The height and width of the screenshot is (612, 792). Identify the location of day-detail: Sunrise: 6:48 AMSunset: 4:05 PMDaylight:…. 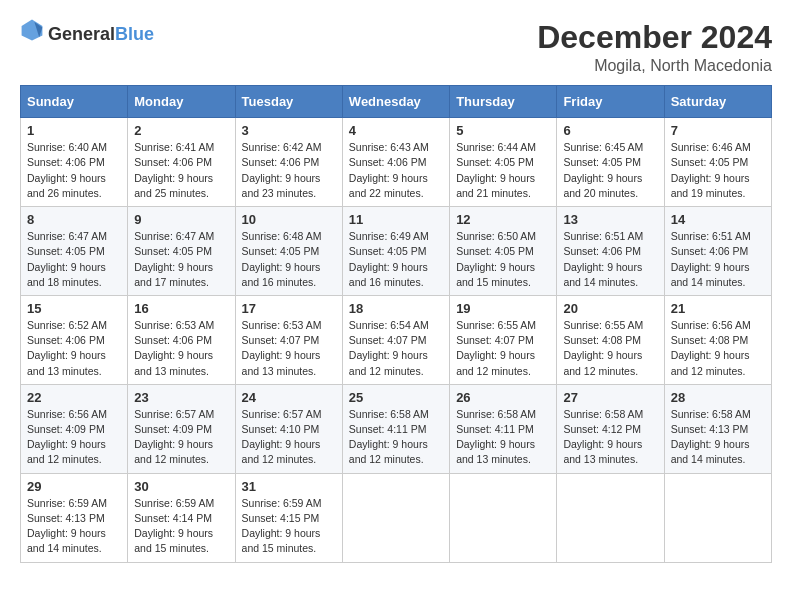
(282, 259).